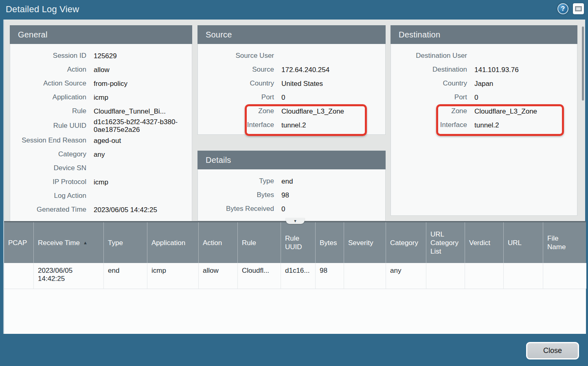  Describe the element at coordinates (292, 195) in the screenshot. I see `panel-details-body: Typeend Bytes98 Bytes Received0` at that location.